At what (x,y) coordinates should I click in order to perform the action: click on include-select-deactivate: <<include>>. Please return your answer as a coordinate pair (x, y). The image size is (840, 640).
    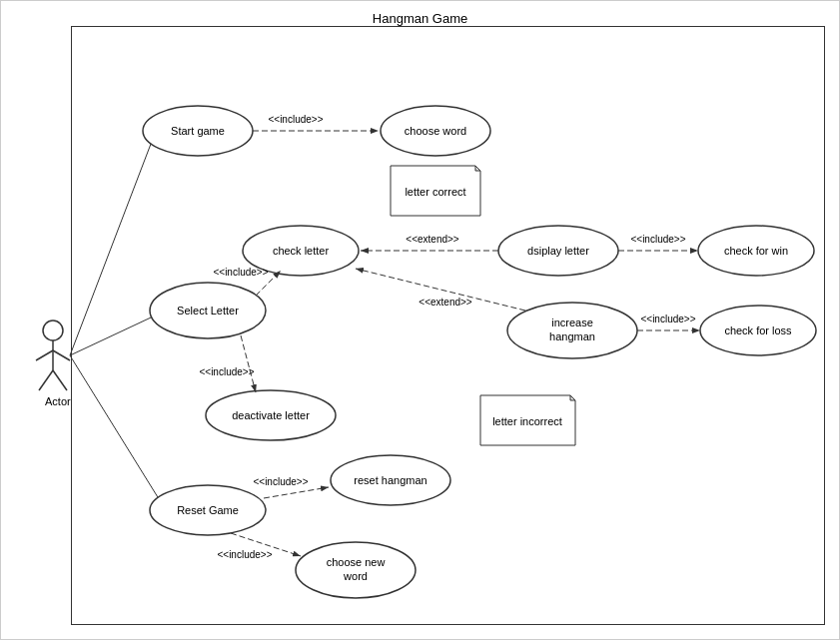
    Looking at the image, I should click on (226, 371).